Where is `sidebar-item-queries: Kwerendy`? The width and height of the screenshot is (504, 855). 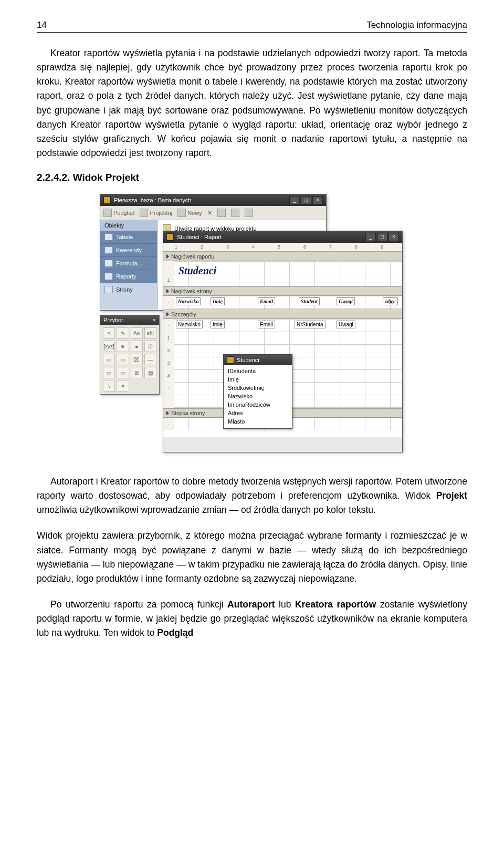 sidebar-item-queries: Kwerendy is located at coordinates (129, 250).